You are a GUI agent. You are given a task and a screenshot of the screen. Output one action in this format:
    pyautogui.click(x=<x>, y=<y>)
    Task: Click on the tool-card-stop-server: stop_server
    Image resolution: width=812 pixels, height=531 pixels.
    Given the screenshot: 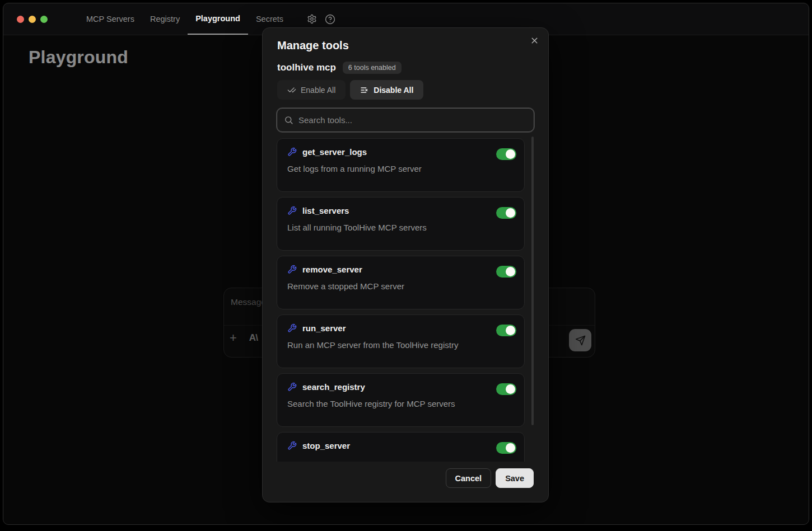 What is the action you would take?
    pyautogui.click(x=401, y=447)
    